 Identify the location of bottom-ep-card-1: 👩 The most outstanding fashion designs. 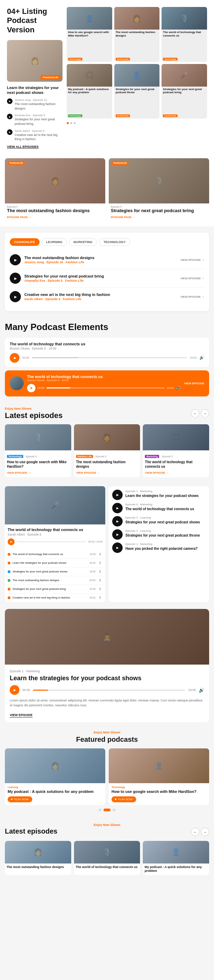
(38, 858).